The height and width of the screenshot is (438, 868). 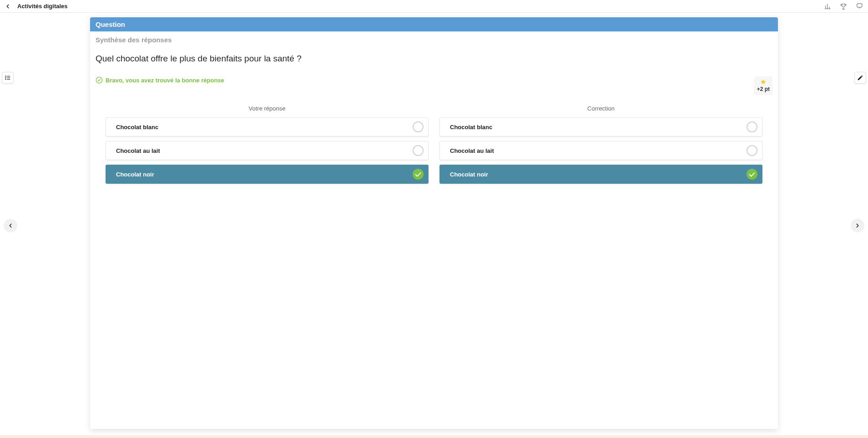 I want to click on correction-title: Correction, so click(x=601, y=108).